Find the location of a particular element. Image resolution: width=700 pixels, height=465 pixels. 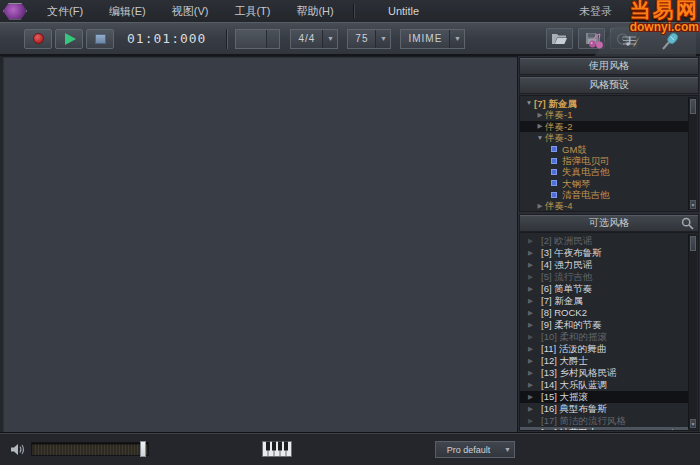

style-list-item: ▶ [4] 强力民谣 is located at coordinates (604, 265).